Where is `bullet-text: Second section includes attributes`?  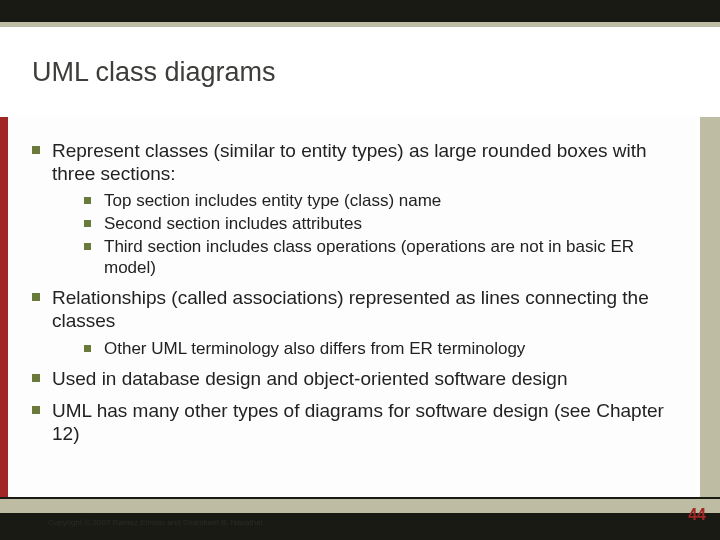
bullet-text: Second section includes attributes is located at coordinates (233, 224).